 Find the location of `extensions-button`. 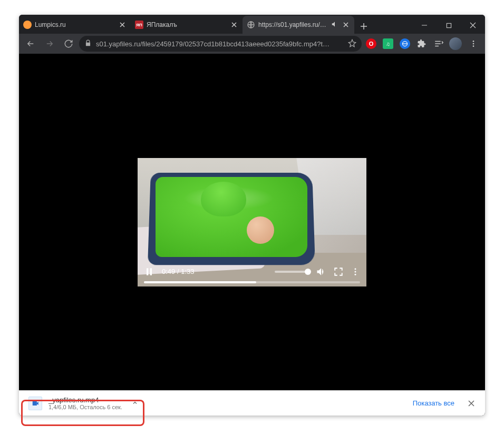

extensions-button is located at coordinates (422, 44).